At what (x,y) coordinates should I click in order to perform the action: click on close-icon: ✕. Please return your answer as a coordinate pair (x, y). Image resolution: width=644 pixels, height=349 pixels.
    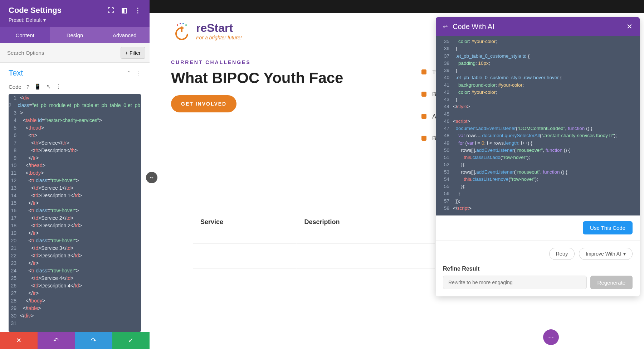
    Looking at the image, I should click on (630, 26).